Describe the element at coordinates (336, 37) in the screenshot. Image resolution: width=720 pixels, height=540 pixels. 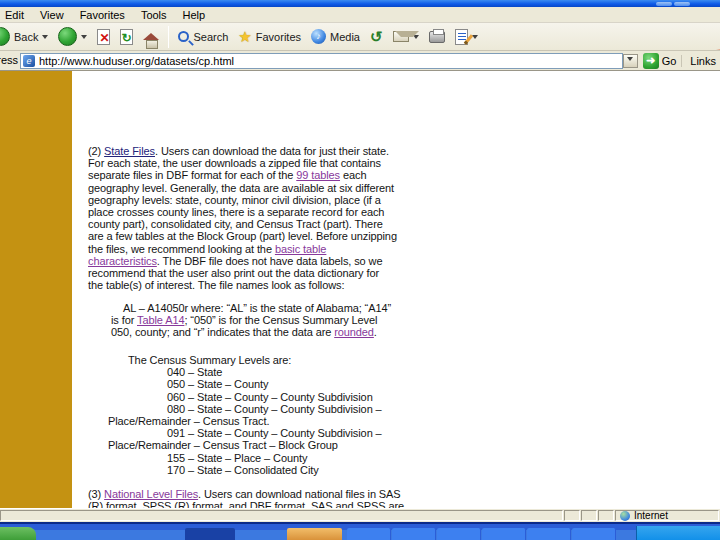
I see `media-button: ♪ Media` at that location.